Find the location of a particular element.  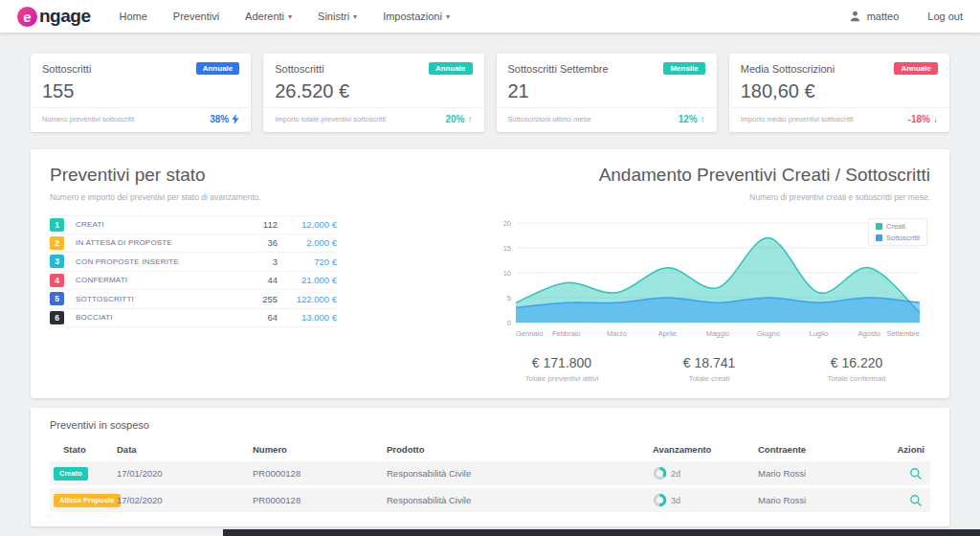

status-badge: 6 is located at coordinates (57, 318).